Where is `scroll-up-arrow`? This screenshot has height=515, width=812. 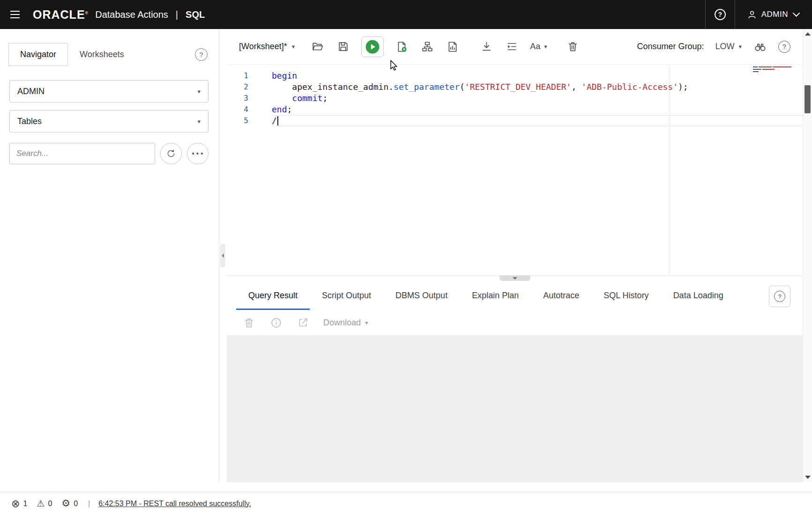
scroll-up-arrow is located at coordinates (808, 34).